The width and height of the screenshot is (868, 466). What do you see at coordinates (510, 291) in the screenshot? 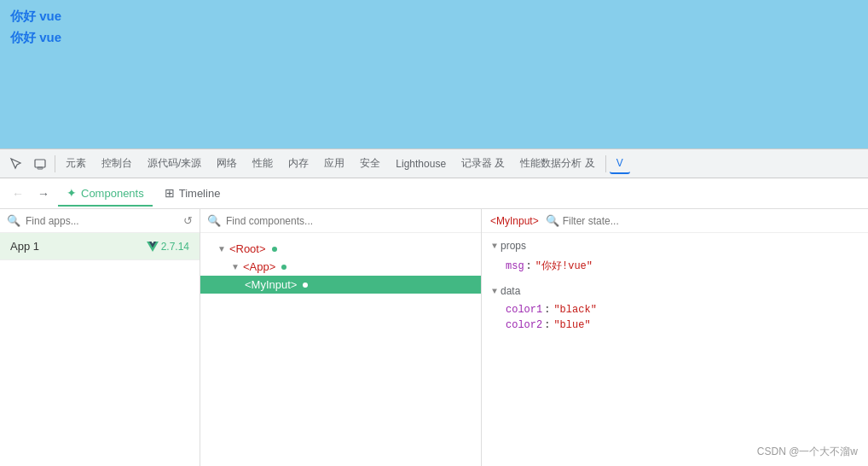
I see `data-section-name: data` at bounding box center [510, 291].